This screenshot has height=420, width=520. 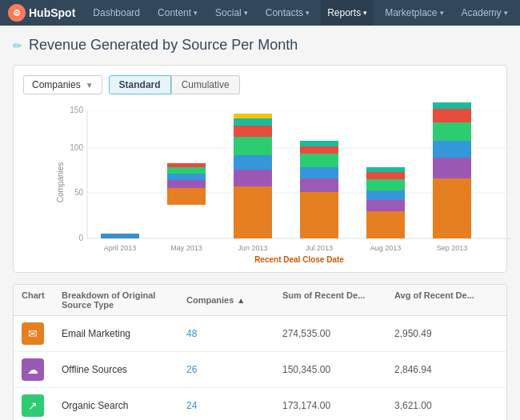 What do you see at coordinates (234, 406) in the screenshot?
I see `count-value: 24` at bounding box center [234, 406].